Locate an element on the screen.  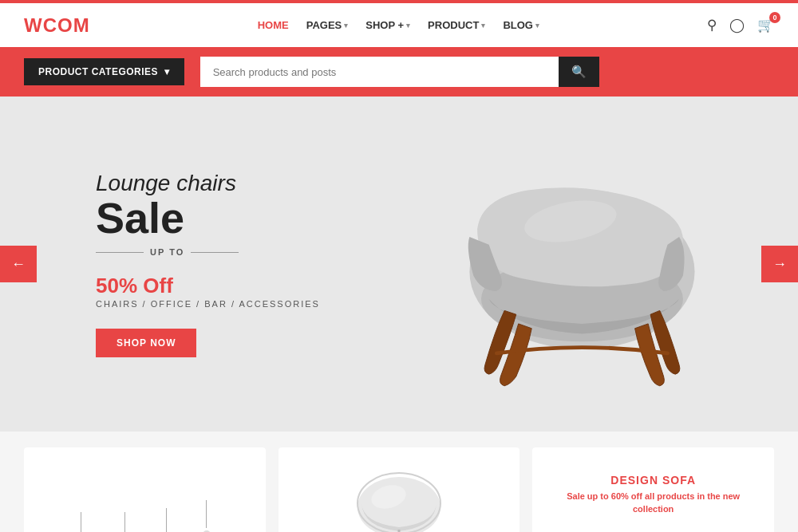
nav-pages: PAGES ▾ is located at coordinates (327, 26).